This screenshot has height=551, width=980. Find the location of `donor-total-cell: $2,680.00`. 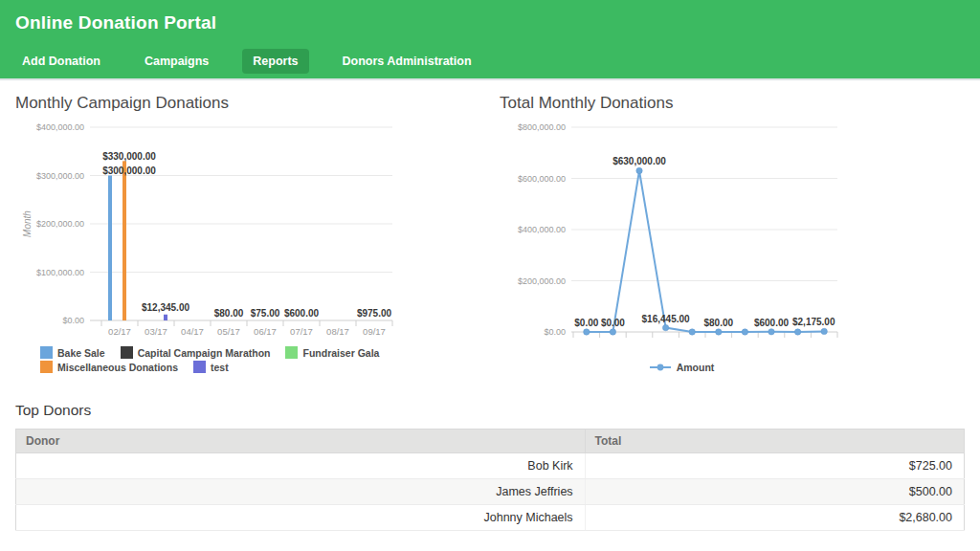

donor-total-cell: $2,680.00 is located at coordinates (774, 518).